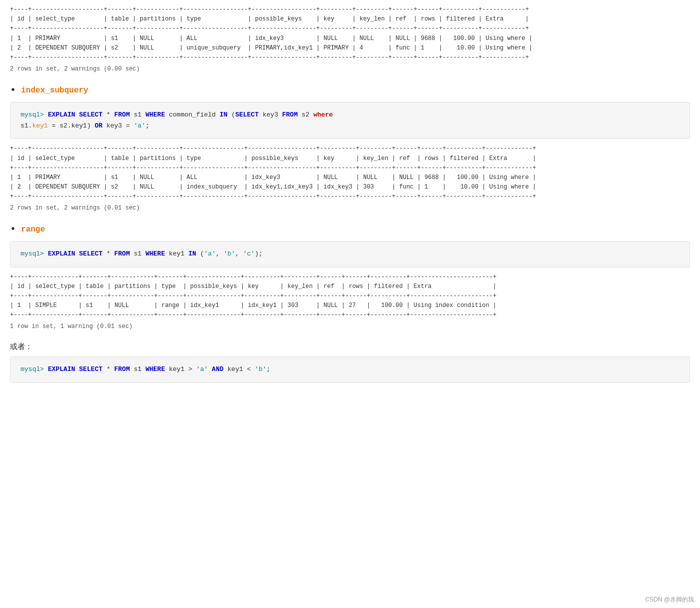 The height and width of the screenshot is (608, 700). Describe the element at coordinates (33, 230) in the screenshot. I see `range-label: range` at that location.